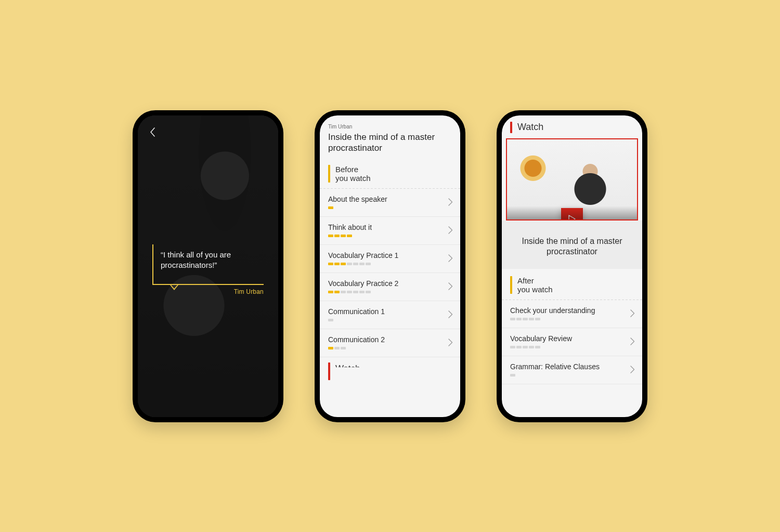 The height and width of the screenshot is (532, 780). Describe the element at coordinates (390, 343) in the screenshot. I see `activity-row: Communication 2` at that location.